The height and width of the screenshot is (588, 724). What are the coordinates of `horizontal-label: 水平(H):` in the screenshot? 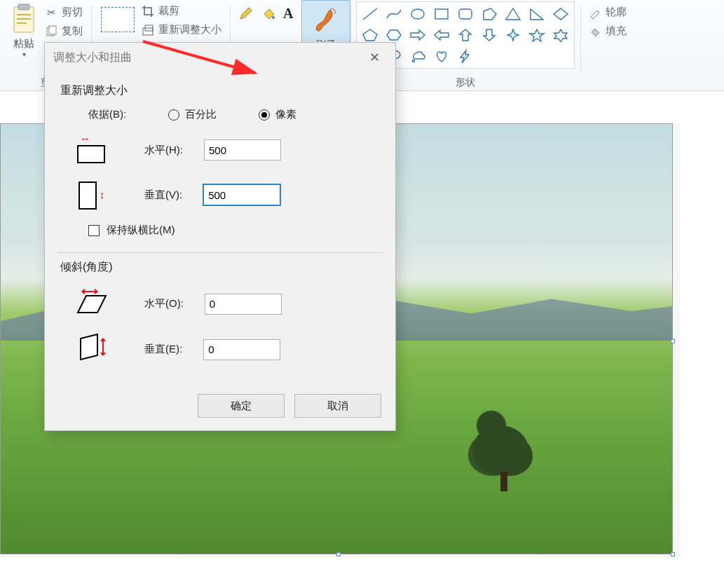 It's located at (164, 150).